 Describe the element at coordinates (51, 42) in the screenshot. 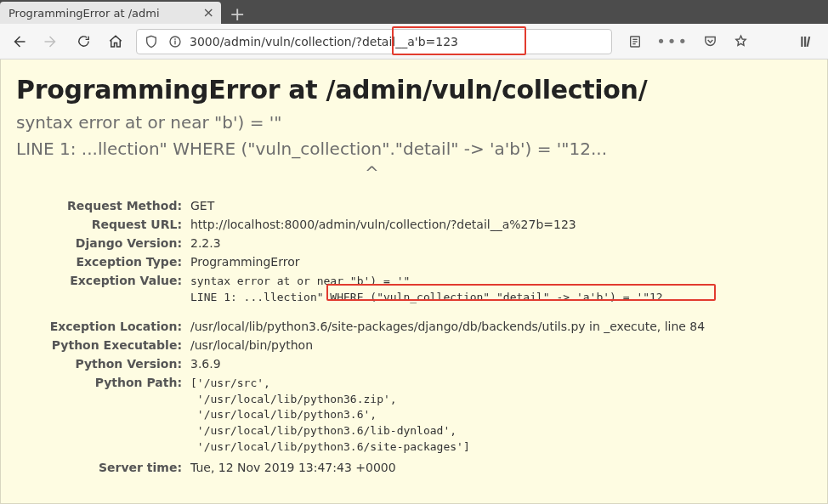

I see `arrow-right-icon` at that location.